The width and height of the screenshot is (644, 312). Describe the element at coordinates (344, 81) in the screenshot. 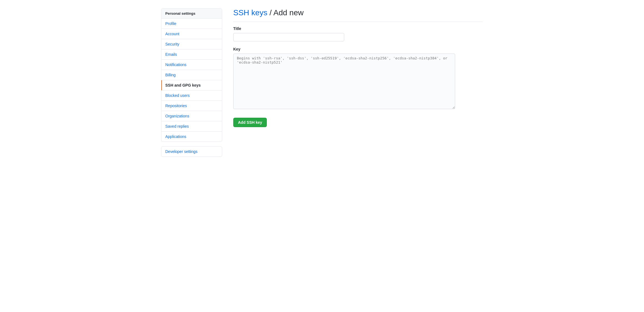

I see `key-textarea` at that location.